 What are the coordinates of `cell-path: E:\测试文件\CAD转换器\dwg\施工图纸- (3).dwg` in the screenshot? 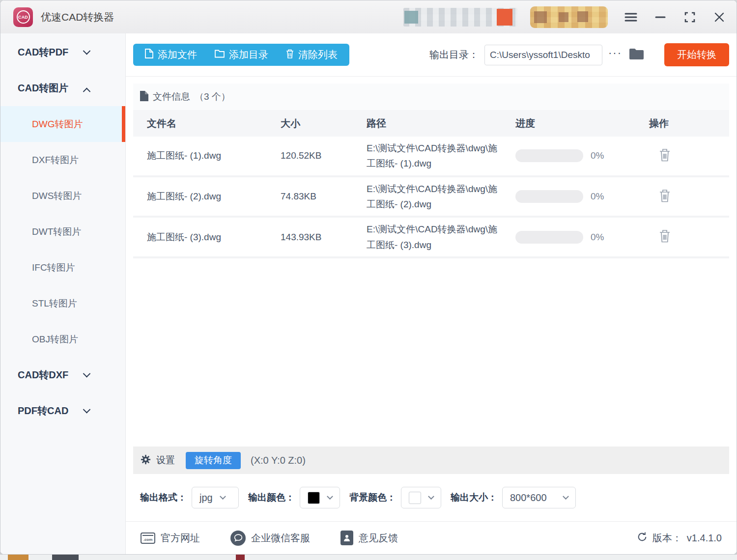 It's located at (441, 237).